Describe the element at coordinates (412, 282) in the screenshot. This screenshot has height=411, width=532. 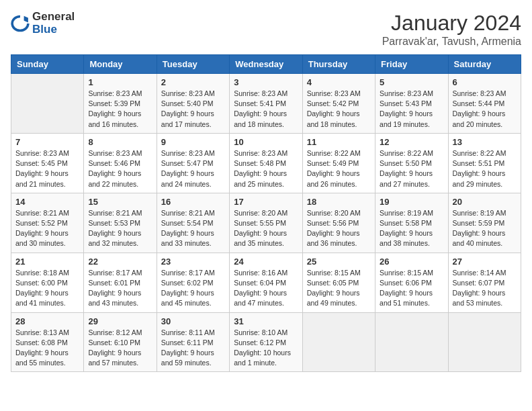
I see `day-cell: 26Sunrise: 8:15 AMSunset: 6:06 PMDayligh…` at that location.